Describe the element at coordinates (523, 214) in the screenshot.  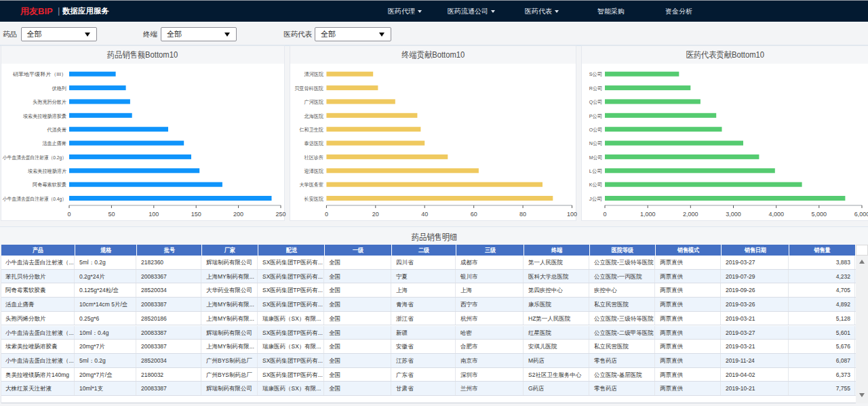
I see `svg-text: 80` at that location.